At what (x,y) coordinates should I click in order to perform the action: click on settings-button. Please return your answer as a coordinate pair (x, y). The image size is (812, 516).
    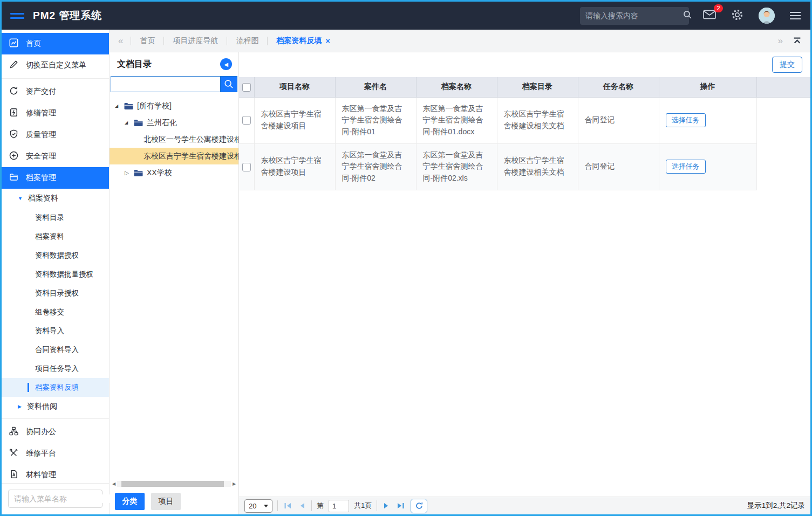
    Looking at the image, I should click on (737, 16).